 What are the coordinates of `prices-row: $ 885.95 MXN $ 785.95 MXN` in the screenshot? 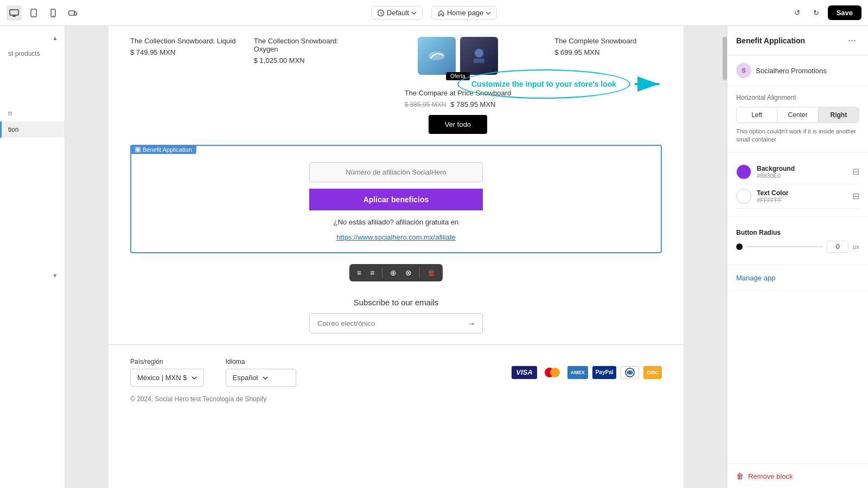 It's located at (458, 104).